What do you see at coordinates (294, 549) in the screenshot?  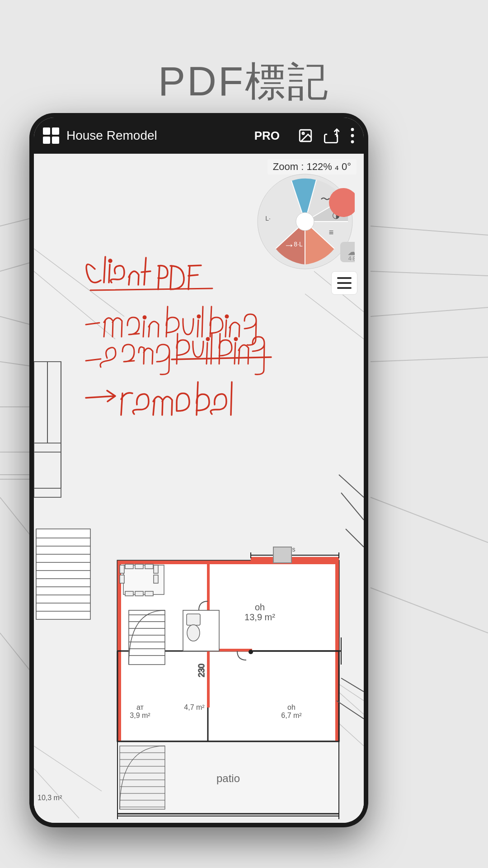 I see `svg-text: s` at bounding box center [294, 549].